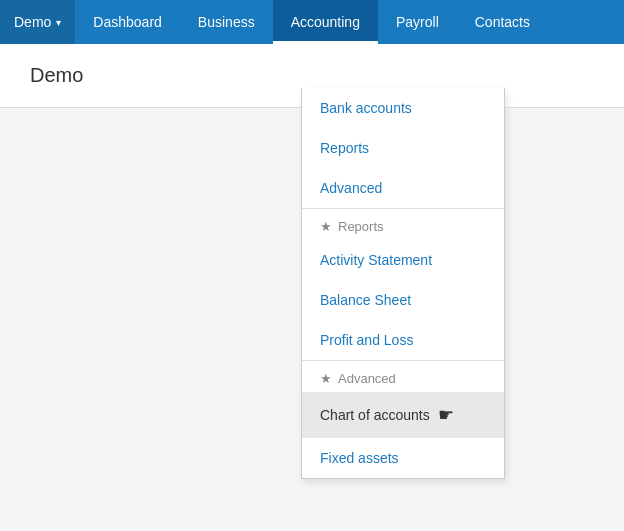 The width and height of the screenshot is (624, 531). What do you see at coordinates (502, 22) in the screenshot?
I see `nav-label-contacts: Contacts` at bounding box center [502, 22].